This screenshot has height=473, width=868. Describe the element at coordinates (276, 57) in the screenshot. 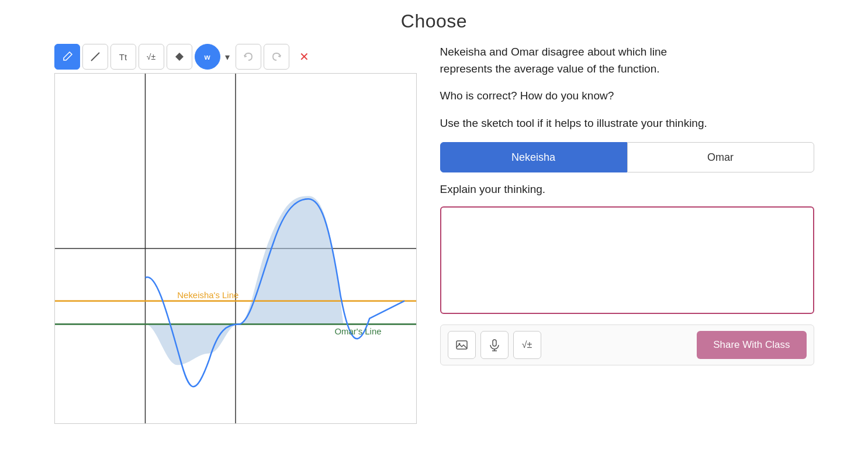

I see `redo-tool` at that location.